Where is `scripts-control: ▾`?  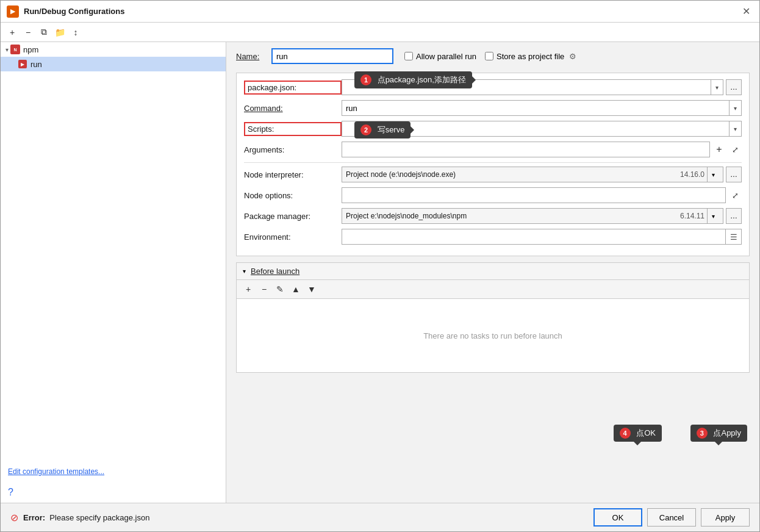 scripts-control: ▾ is located at coordinates (542, 129).